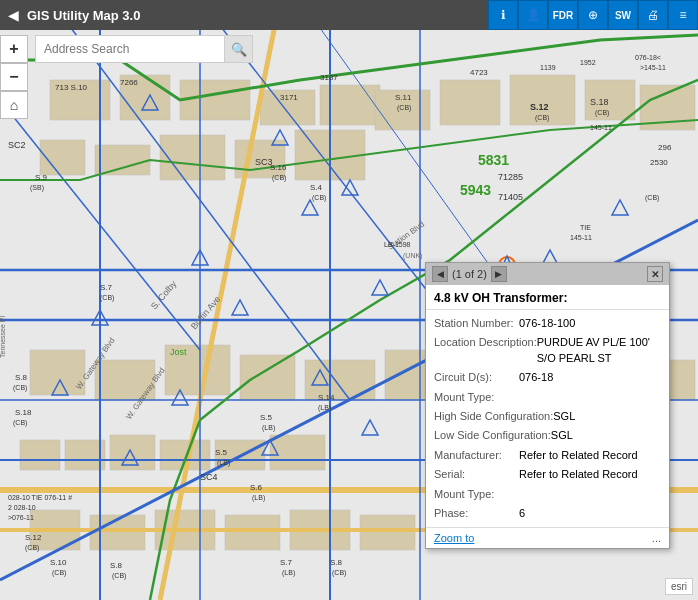  Describe the element at coordinates (398, 244) in the screenshot. I see `svg-text: LB-1598` at that location.